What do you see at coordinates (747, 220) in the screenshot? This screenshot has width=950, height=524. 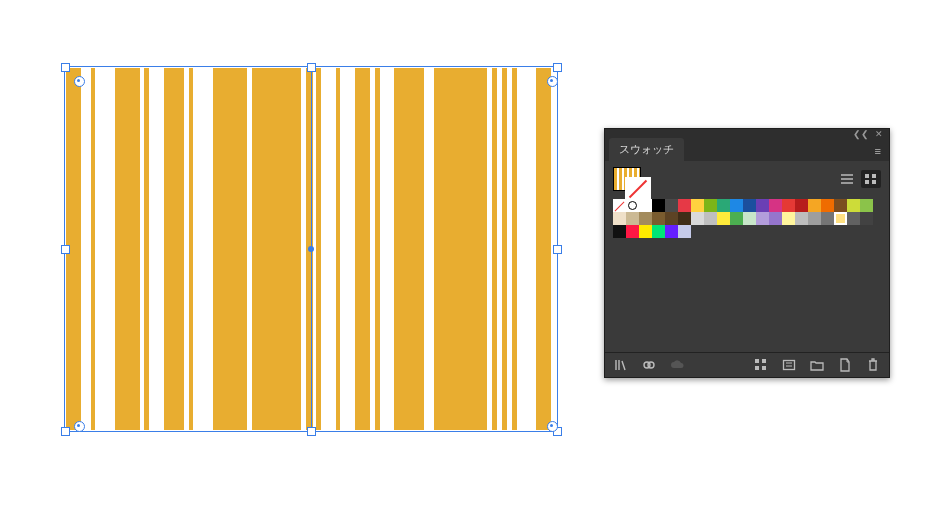 I see `swatch-grid` at bounding box center [747, 220].